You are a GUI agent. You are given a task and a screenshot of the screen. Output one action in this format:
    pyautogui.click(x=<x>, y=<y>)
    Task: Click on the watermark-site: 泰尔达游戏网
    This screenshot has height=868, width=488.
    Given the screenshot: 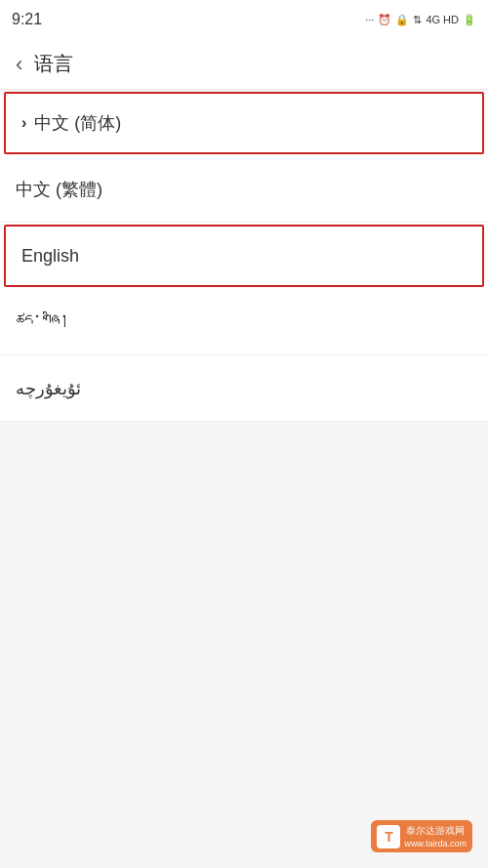 What is the action you would take?
    pyautogui.click(x=435, y=830)
    